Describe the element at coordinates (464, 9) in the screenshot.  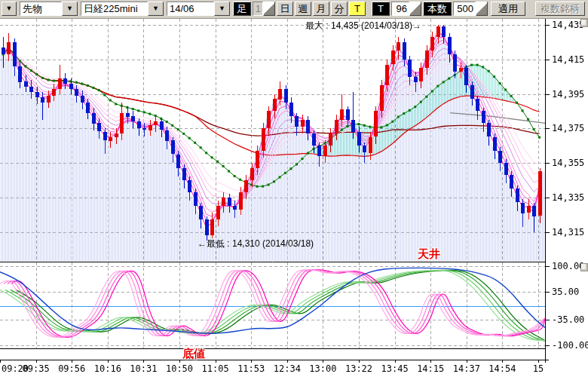
I see `bar-count-value: 500` at that location.